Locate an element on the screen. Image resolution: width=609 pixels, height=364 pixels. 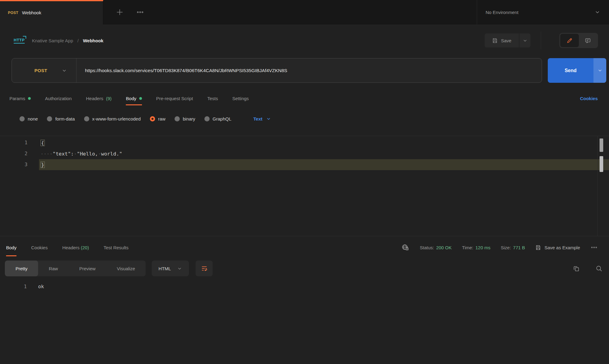
body-modified-dot is located at coordinates (141, 99).